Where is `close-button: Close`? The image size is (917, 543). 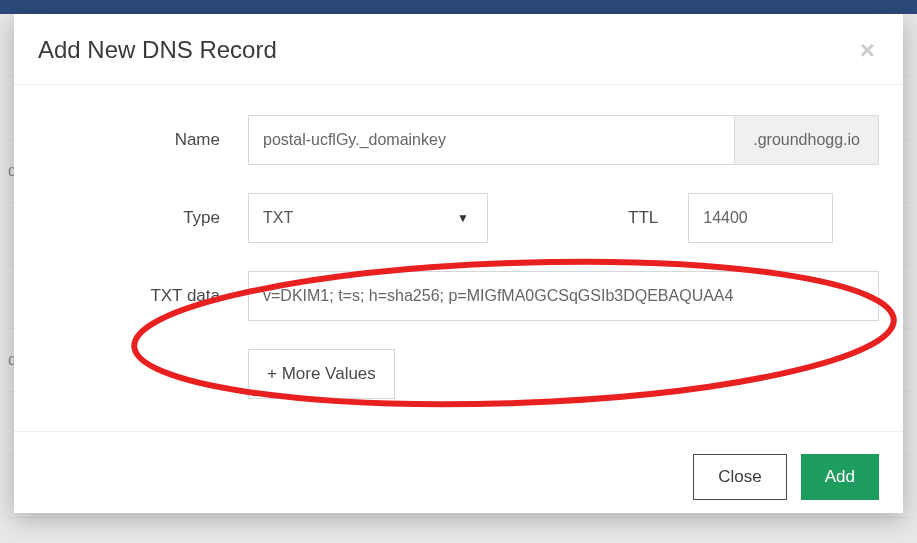 close-button: Close is located at coordinates (740, 477).